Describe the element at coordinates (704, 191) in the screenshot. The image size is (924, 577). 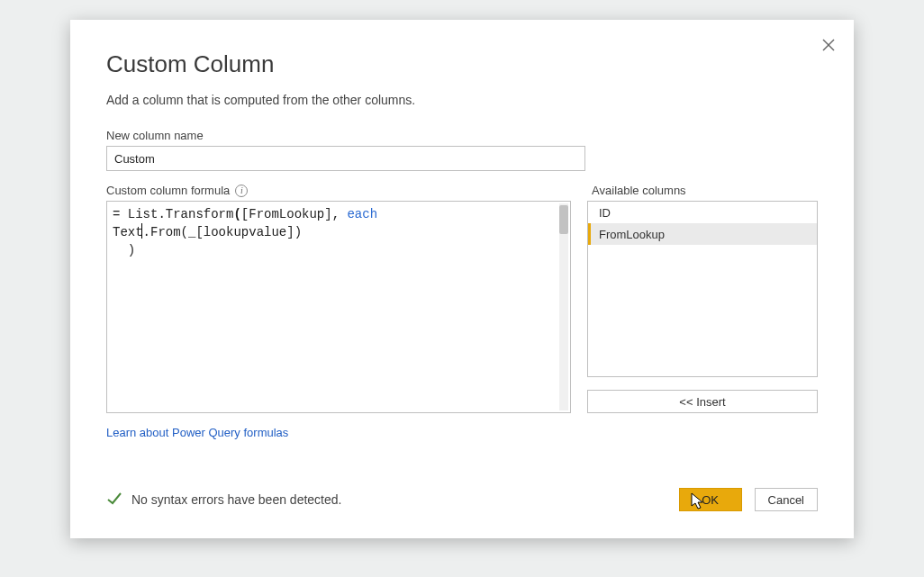
I see `available-columns-label: Available columns` at that location.